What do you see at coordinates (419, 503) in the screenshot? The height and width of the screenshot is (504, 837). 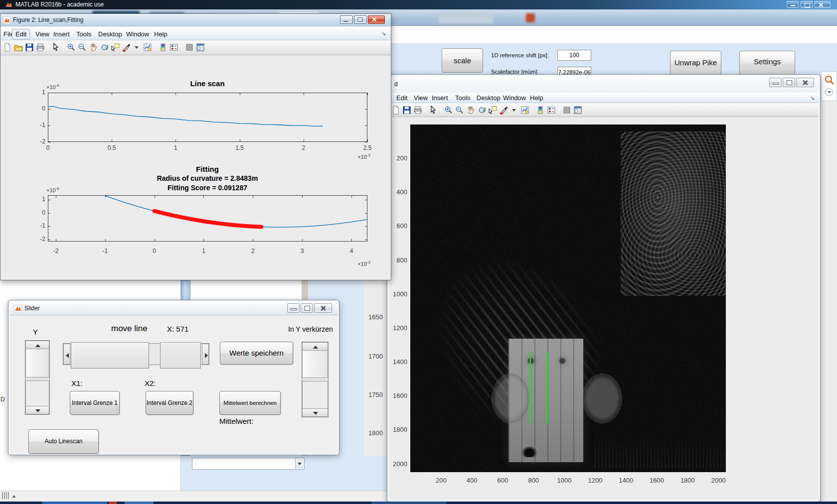 I see `taskbar-sliver` at bounding box center [419, 503].